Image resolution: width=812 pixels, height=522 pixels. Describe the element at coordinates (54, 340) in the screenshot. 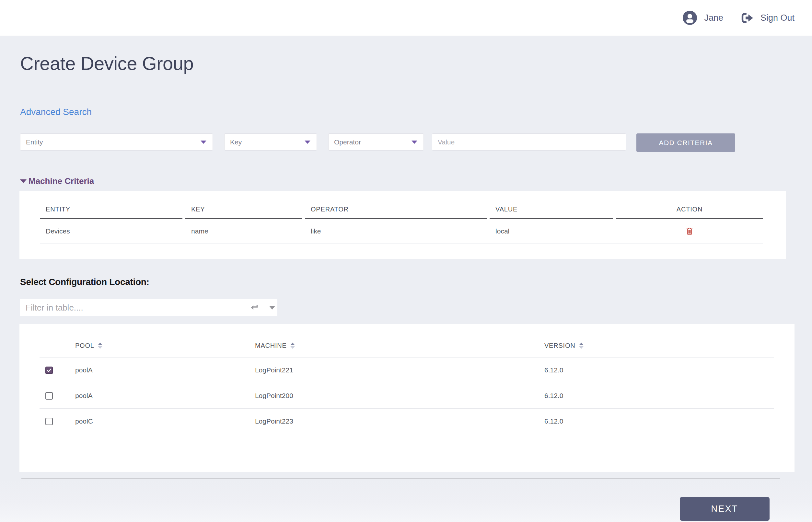

I see `pools-header-checkbox` at that location.